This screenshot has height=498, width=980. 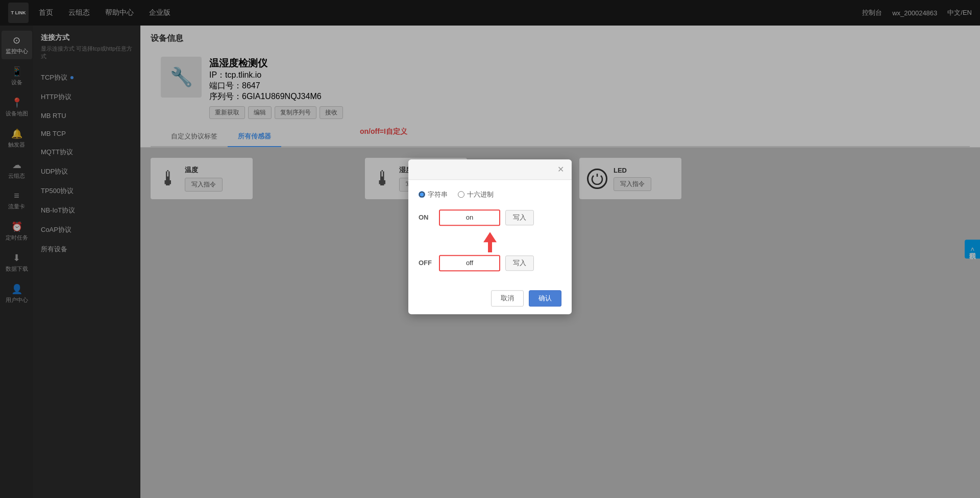 What do you see at coordinates (490, 242) in the screenshot?
I see `arrow-container` at bounding box center [490, 242].